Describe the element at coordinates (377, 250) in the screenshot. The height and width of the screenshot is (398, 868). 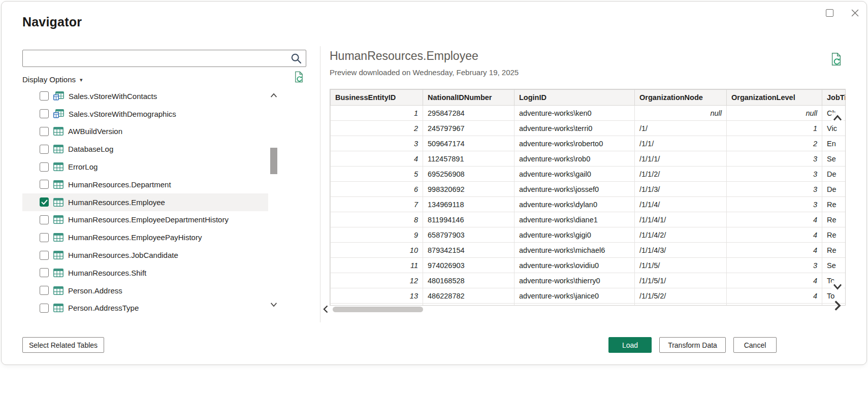
I see `cell: 10` at that location.